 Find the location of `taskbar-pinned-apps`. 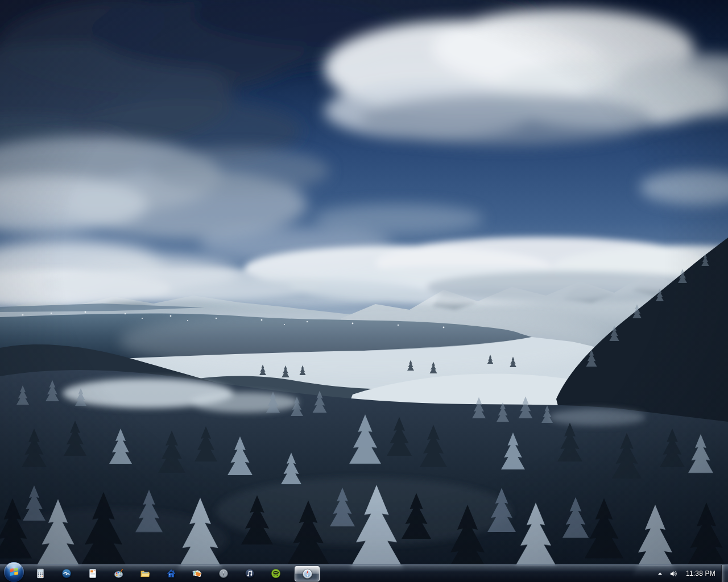

taskbar-pinned-apps is located at coordinates (158, 573).